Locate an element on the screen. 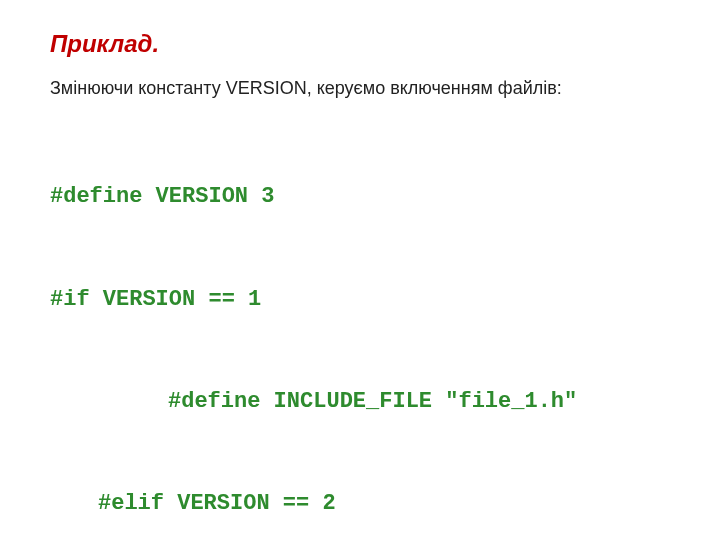 The height and width of the screenshot is (540, 720). code-line: #elif VERSION == 2 is located at coordinates (360, 504).